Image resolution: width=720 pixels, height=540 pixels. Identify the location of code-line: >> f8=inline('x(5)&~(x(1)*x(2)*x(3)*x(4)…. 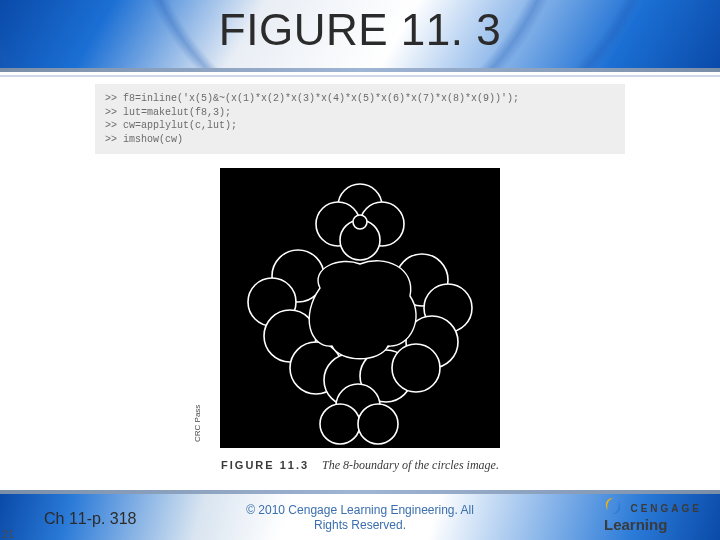
(312, 98).